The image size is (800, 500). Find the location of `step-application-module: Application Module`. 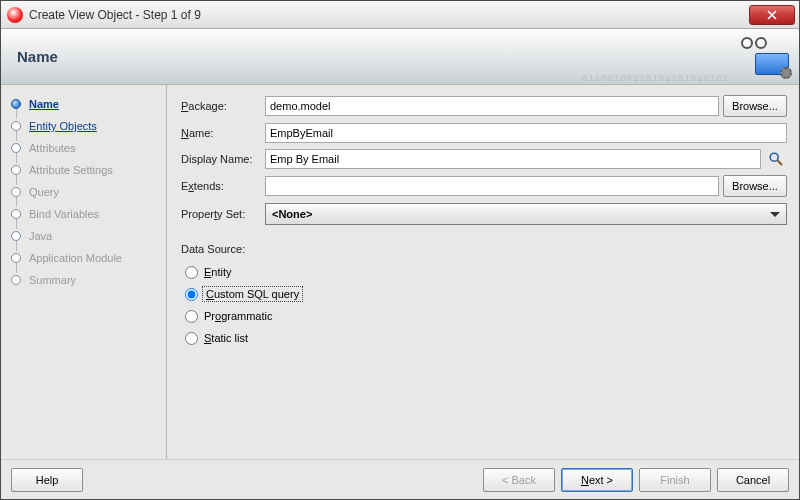

step-application-module: Application Module is located at coordinates (88, 258).